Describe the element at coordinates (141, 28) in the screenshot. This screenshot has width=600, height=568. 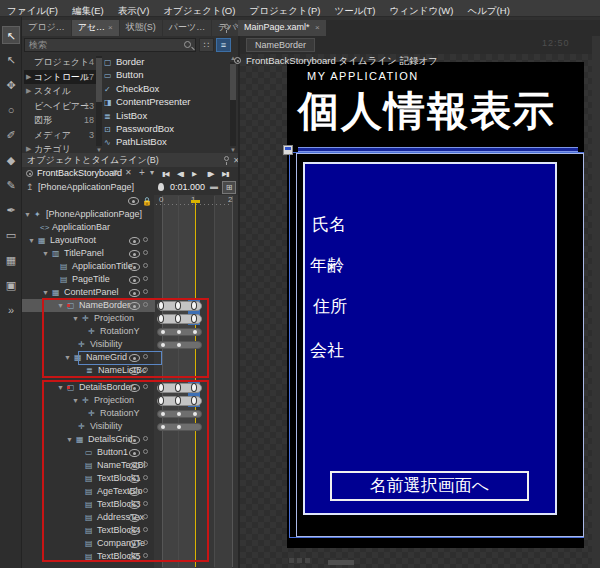
I see `tab-状態(S): 状態(S)` at that location.